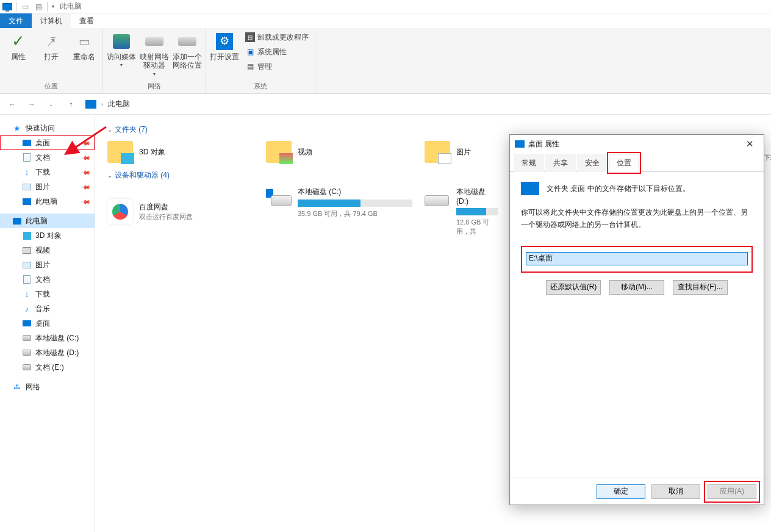  Describe the element at coordinates (121, 49) in the screenshot. I see `access-media-button: 访问媒体 ▾` at that location.